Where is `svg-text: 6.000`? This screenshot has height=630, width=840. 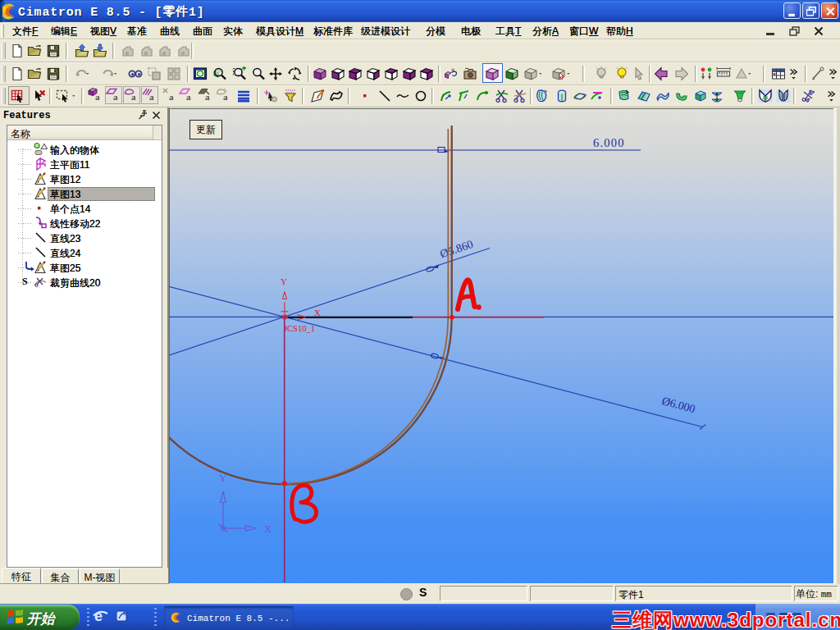 svg-text: 6.000 is located at coordinates (609, 143).